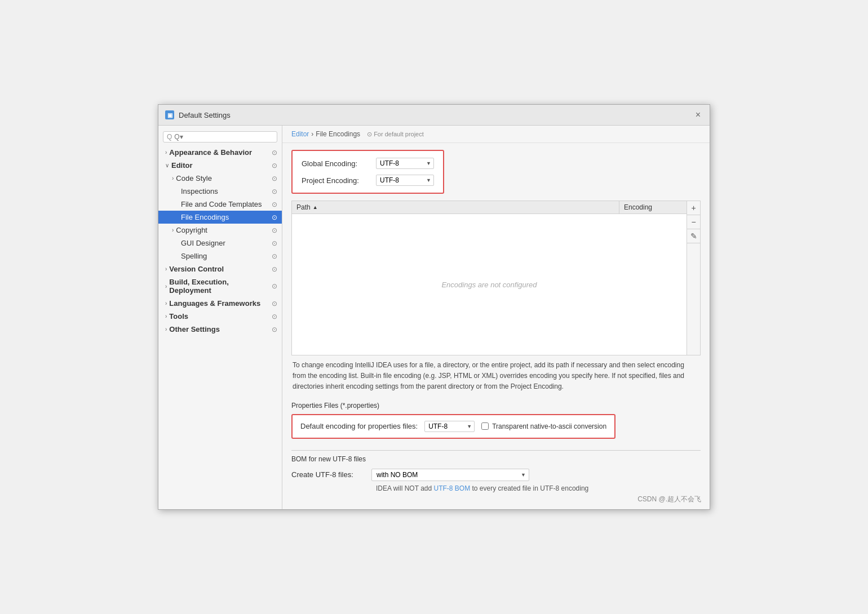  I want to click on dialog-title: Default Settings, so click(205, 115).